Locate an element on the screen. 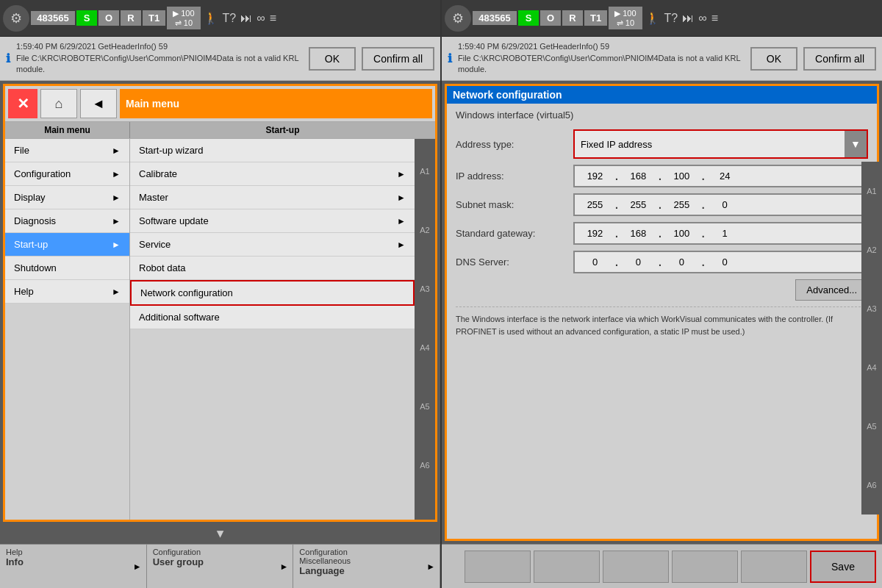 Image resolution: width=882 pixels, height=588 pixels. address-type-dropdown: Fixed IP address ▼ is located at coordinates (720, 144).